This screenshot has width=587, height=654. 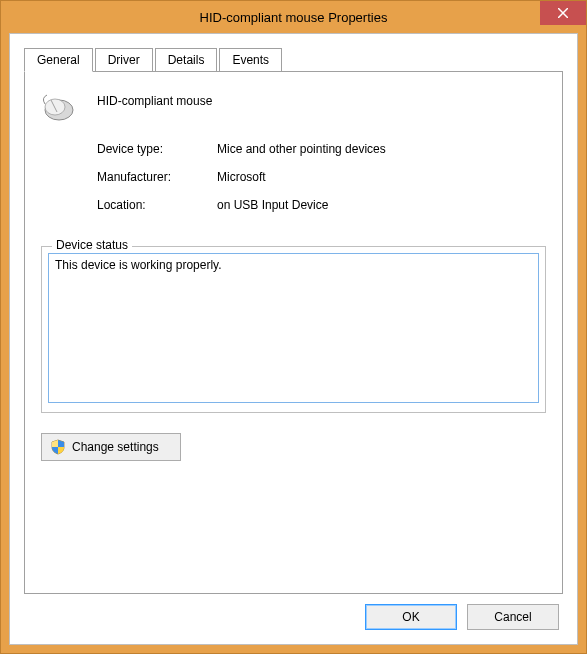 What do you see at coordinates (294, 107) in the screenshot?
I see `device-header: HID-compliant mouse` at bounding box center [294, 107].